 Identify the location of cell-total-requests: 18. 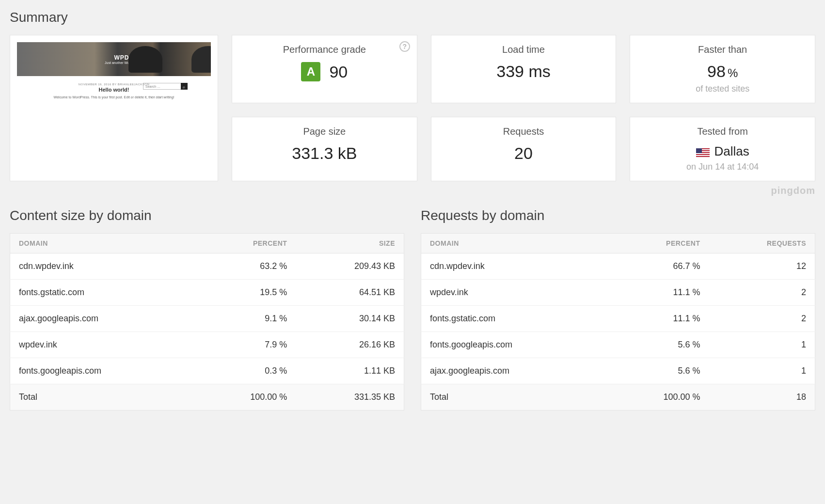
(762, 397).